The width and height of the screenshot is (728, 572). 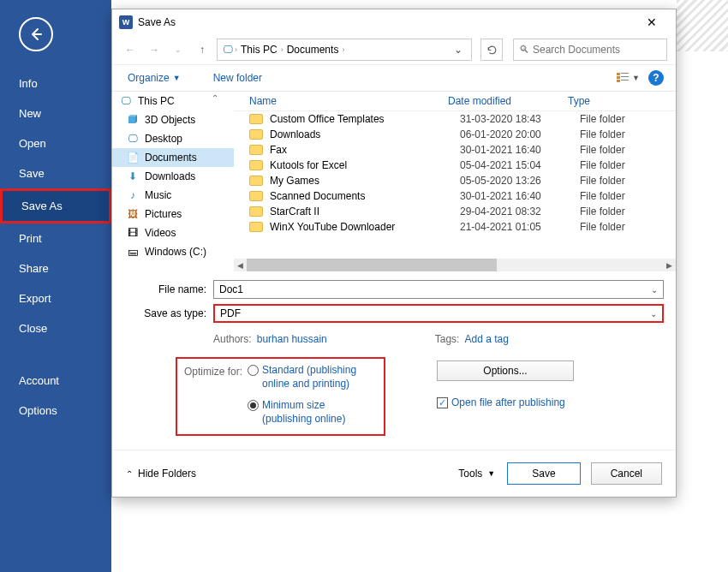 I want to click on tree-documents: 📄Documents, so click(x=173, y=158).